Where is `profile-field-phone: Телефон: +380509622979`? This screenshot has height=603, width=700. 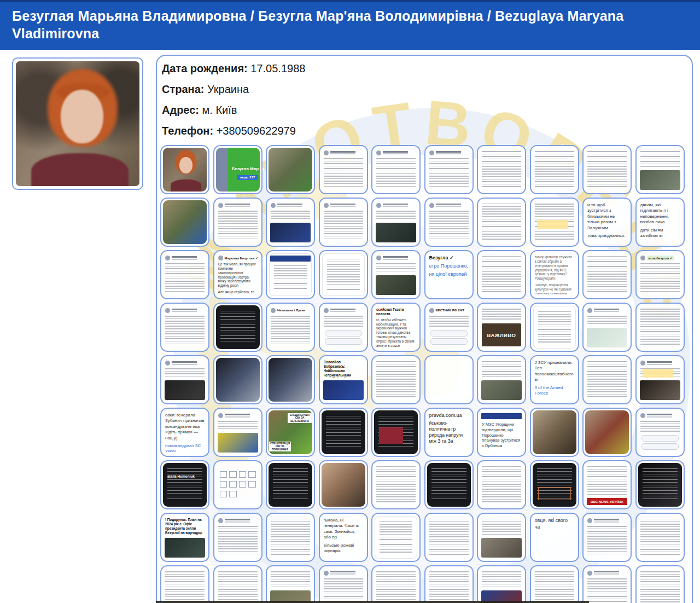
profile-field-phone: Телефон: +380509622979 is located at coordinates (234, 131).